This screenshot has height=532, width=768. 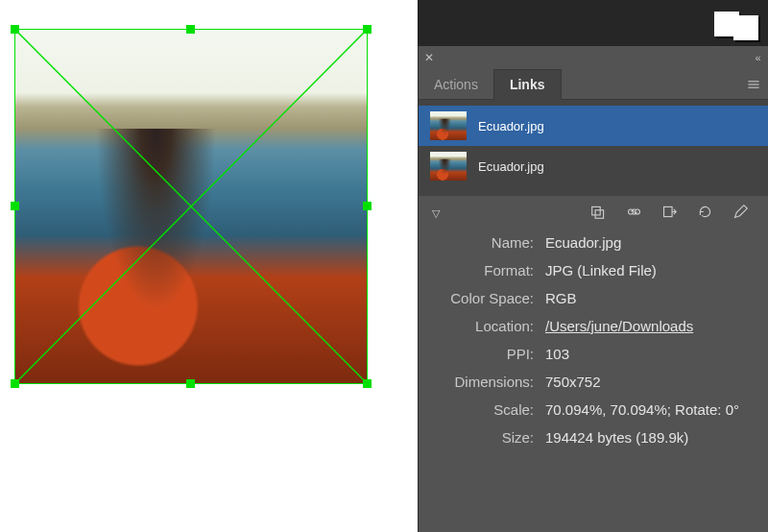 What do you see at coordinates (593, 85) in the screenshot?
I see `panel-tabs: Actions Links` at bounding box center [593, 85].